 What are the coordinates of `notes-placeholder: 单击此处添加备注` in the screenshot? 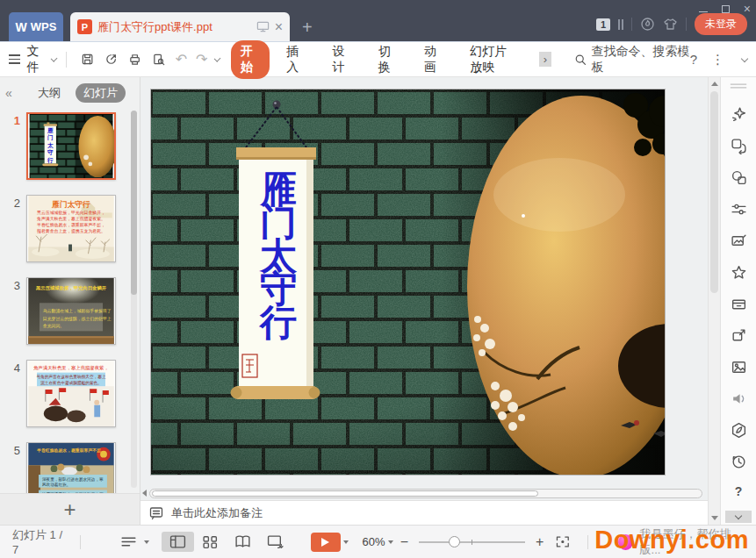 It's located at (217, 513).